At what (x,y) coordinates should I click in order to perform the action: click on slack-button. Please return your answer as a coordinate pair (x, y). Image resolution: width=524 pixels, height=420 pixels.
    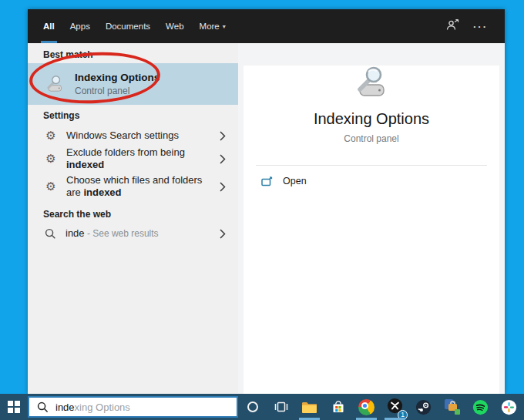
    Looking at the image, I should click on (509, 407).